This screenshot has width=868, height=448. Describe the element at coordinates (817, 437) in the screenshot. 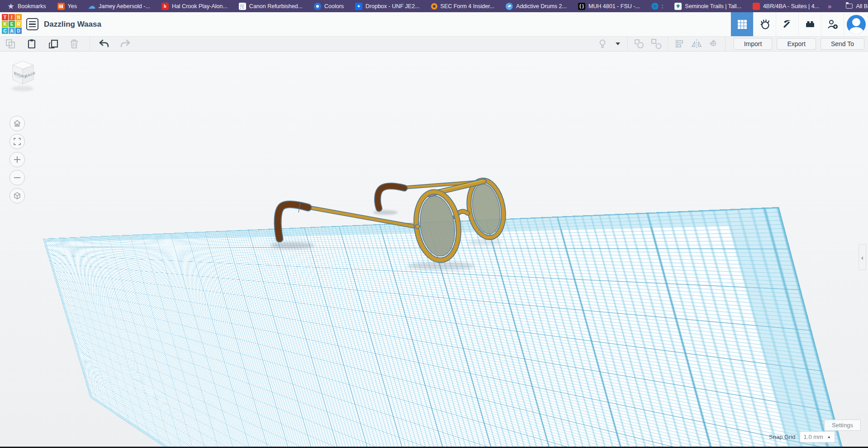

I see `snap-grid-select: 1.0 mm ▲` at that location.